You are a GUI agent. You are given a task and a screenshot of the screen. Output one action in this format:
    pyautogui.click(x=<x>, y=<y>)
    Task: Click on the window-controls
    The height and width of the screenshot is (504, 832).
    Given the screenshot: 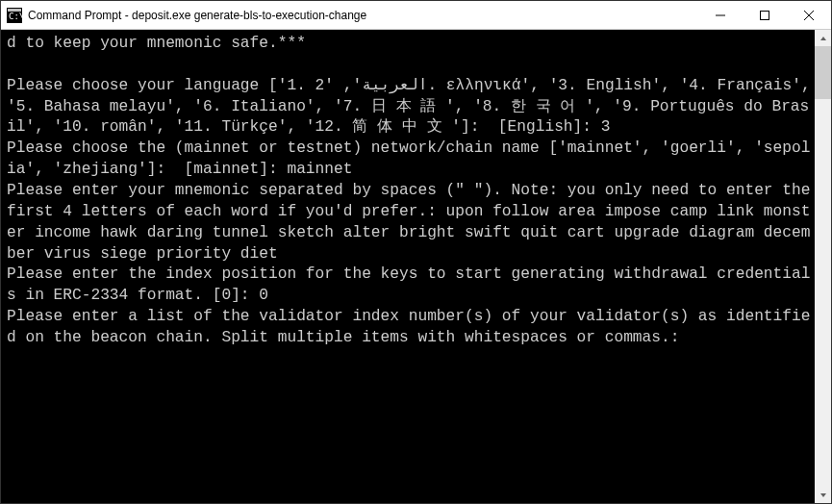 What is the action you would take?
    pyautogui.click(x=765, y=15)
    